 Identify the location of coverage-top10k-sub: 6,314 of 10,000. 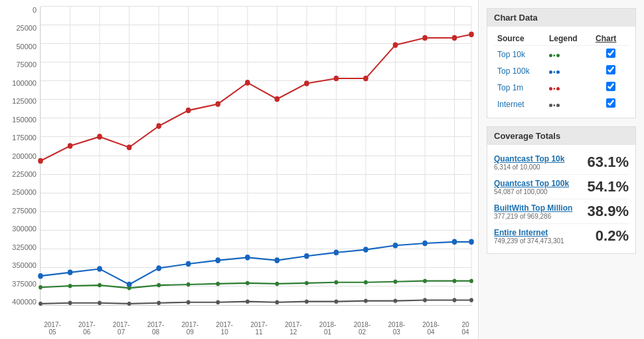
(540, 168).